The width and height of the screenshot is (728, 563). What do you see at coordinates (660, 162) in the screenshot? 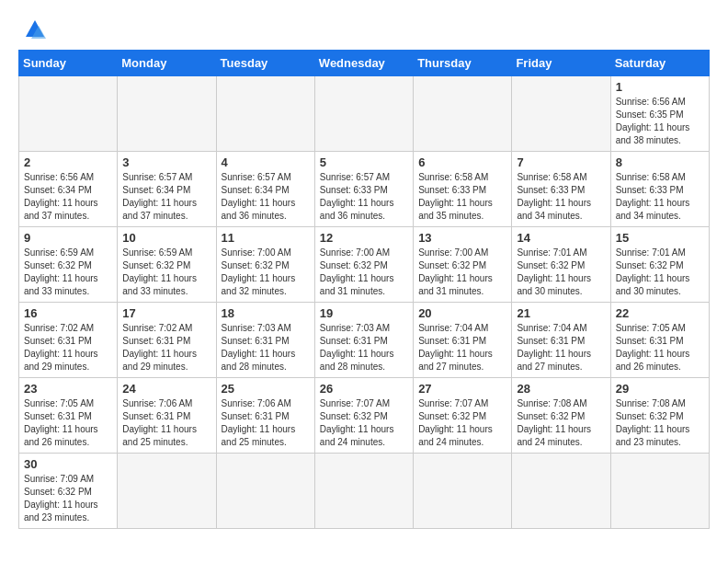
I see `day-number: 8` at bounding box center [660, 162].